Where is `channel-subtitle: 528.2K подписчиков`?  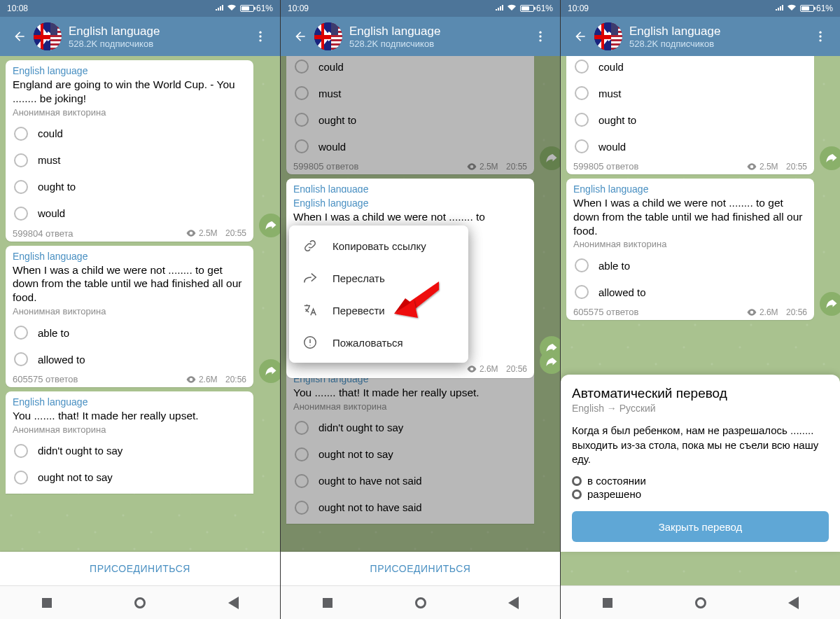
channel-subtitle: 528.2K подписчиков is located at coordinates (158, 43).